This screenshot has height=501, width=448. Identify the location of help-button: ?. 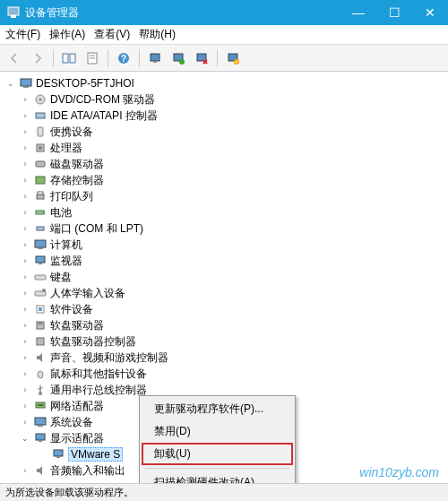
(124, 58).